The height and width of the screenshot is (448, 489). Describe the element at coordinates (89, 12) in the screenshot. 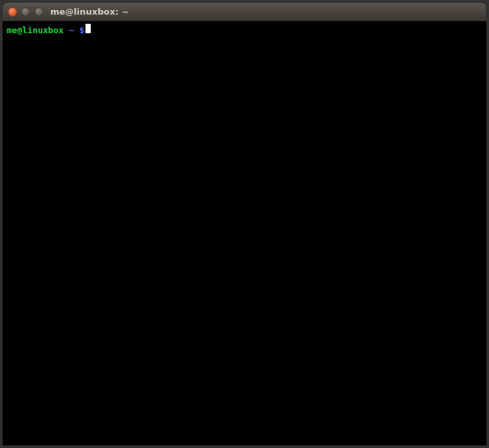

I see `window-title: me@linuxbox: ~` at that location.